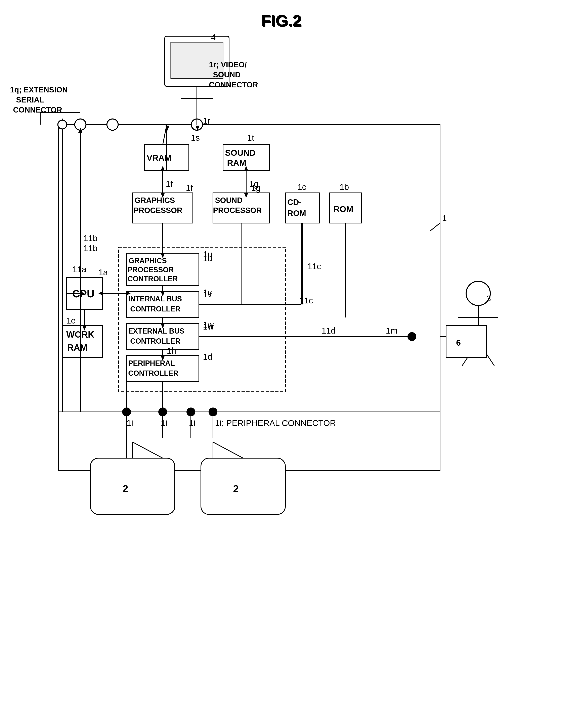  What do you see at coordinates (295, 202) in the screenshot?
I see `cd-rom-label-1: CD-` at bounding box center [295, 202].